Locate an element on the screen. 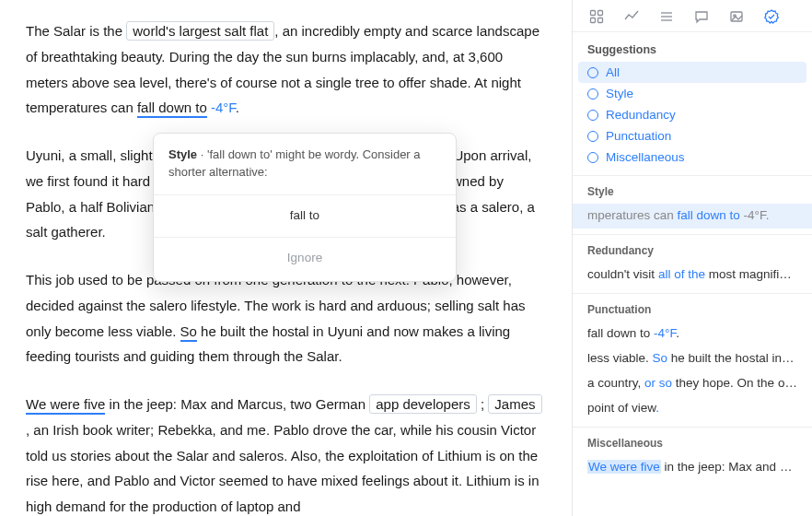 Image resolution: width=812 pixels, height=516 pixels. highlight-so: So is located at coordinates (189, 333).